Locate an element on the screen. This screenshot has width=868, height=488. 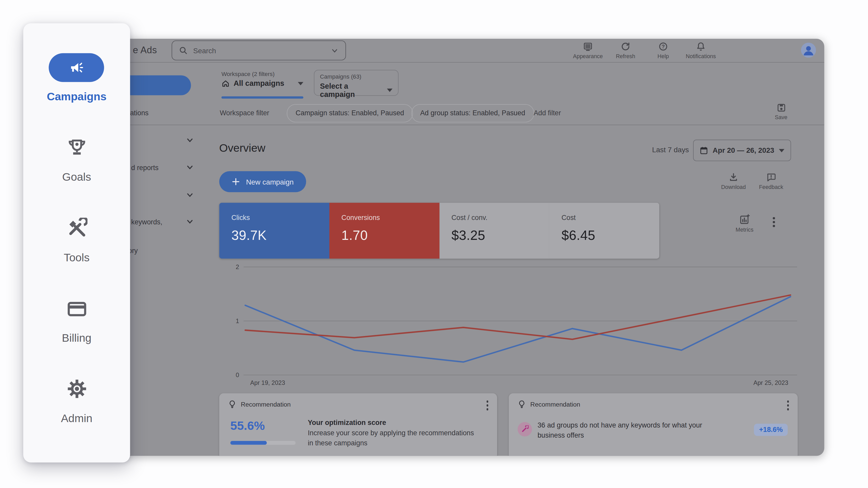
save-button: Save is located at coordinates (781, 112).